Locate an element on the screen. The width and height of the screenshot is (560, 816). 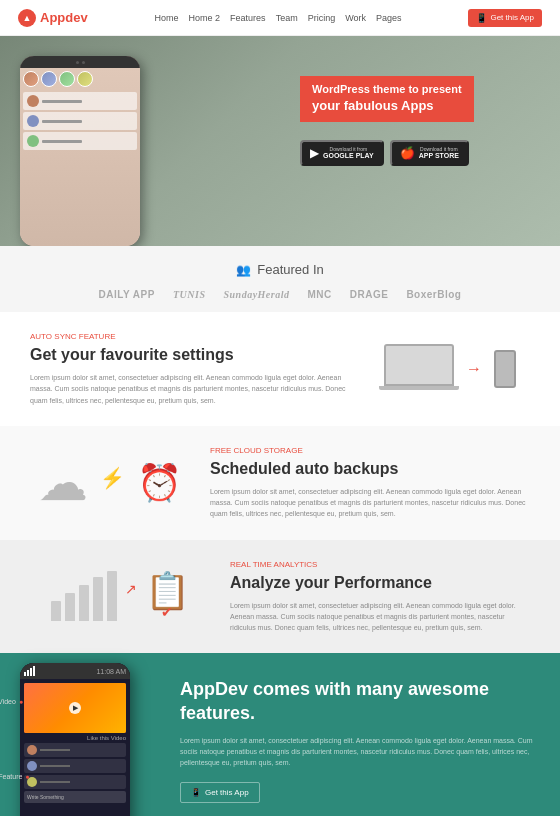
video-thumbnail: ▶ is located at coordinates (75, 708).